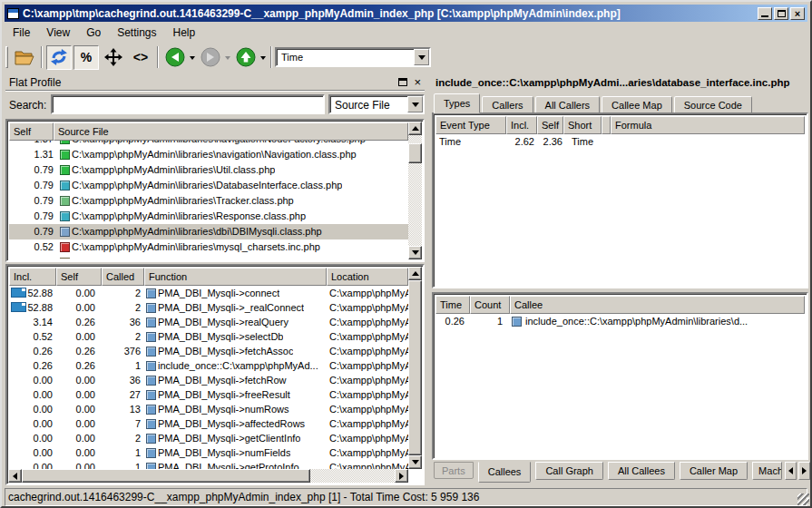 The height and width of the screenshot is (508, 812). Describe the element at coordinates (416, 190) in the screenshot. I see `source-list-vertical-scrollbar` at that location.